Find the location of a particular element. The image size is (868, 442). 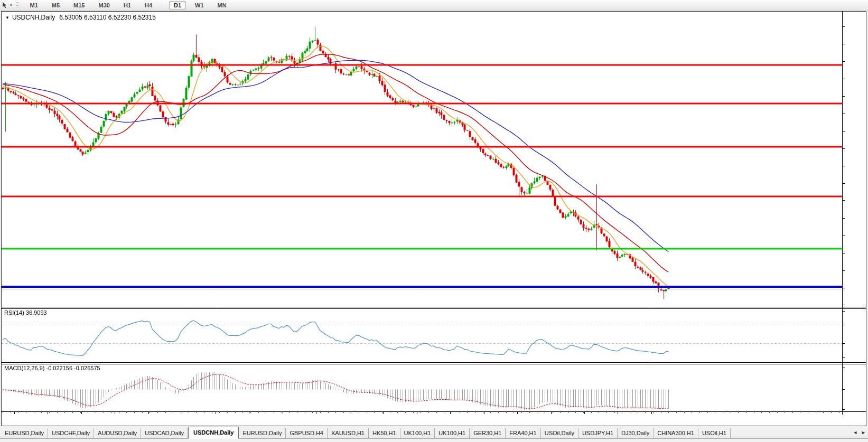

symbol-tab-bar: EURUSD,DailyUSDCHF,DailyAUDUSD,DailyUSDC… is located at coordinates (434, 434).